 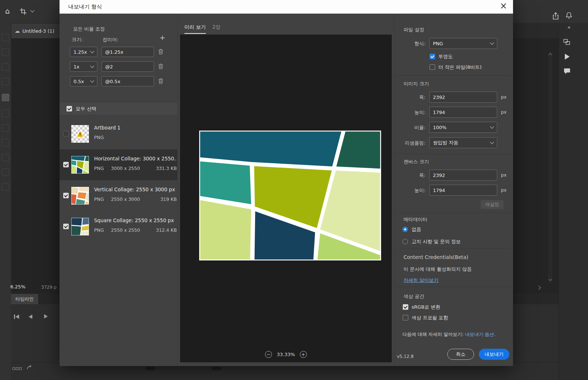 What do you see at coordinates (304, 355) in the screenshot?
I see `zoom-in-icon: +` at bounding box center [304, 355].